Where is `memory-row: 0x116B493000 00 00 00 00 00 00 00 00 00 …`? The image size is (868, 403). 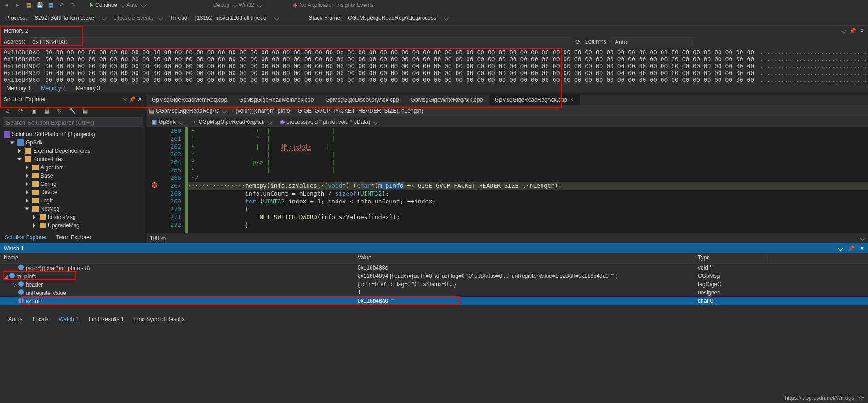
memory-row: 0x116B493000 00 00 00 00 00 00 00 00 00 … is located at coordinates (434, 73).